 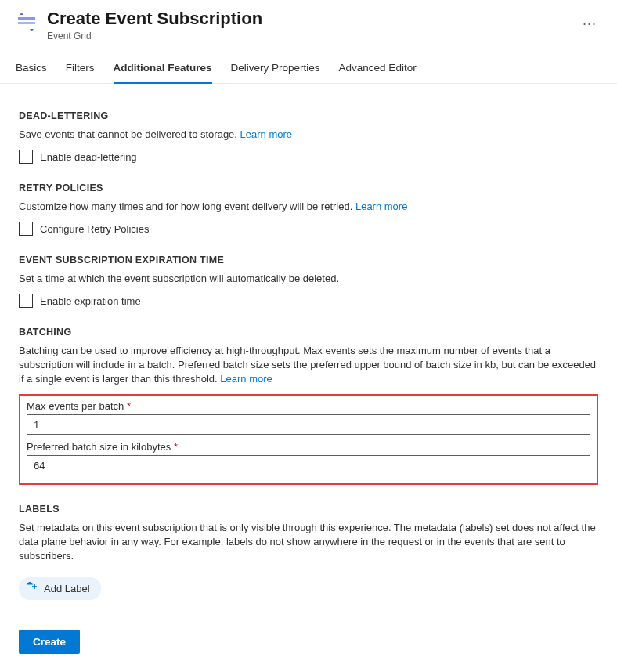 What do you see at coordinates (308, 188) in the screenshot?
I see `retry-policies-title: RETRY POLICIES` at bounding box center [308, 188].